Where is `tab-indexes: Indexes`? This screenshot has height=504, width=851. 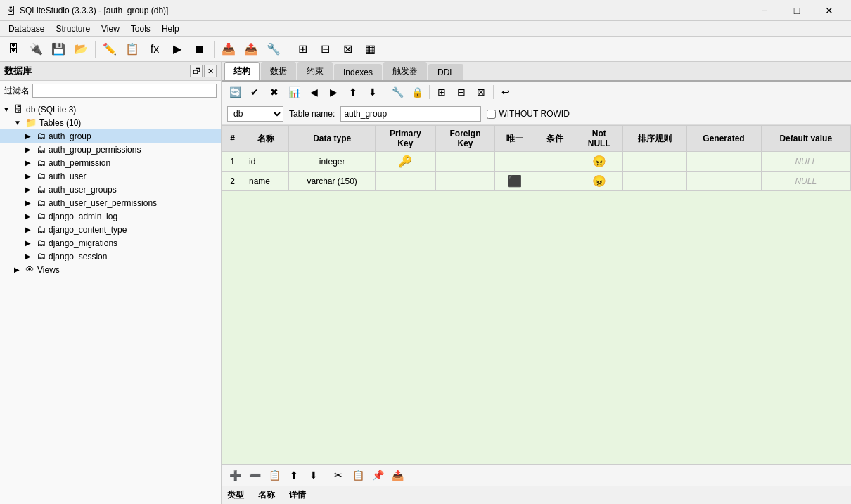 tab-indexes: Indexes is located at coordinates (358, 72).